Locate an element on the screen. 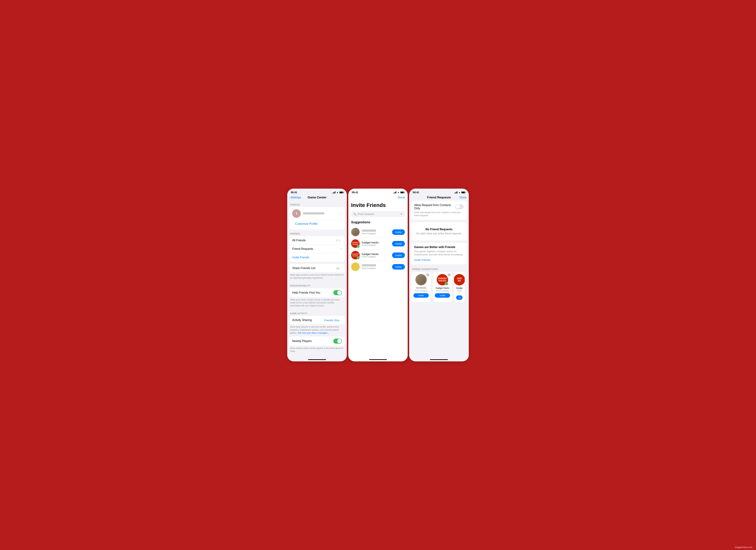  friend-sugg-invite-btn-1: Invite is located at coordinates (421, 295).